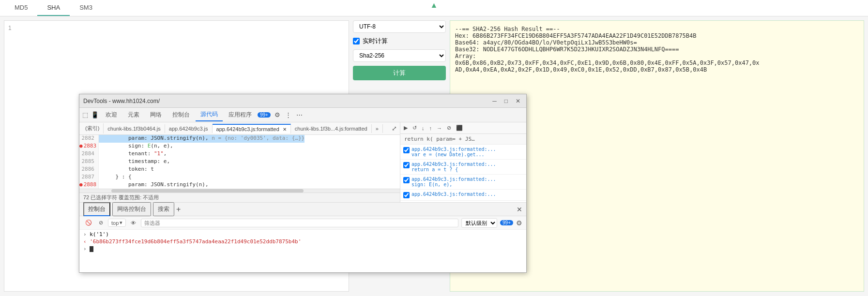 Image resolution: width=868 pixels, height=296 pixels. What do you see at coordinates (454, 152) in the screenshot?
I see `bp-text-0: app.6424b9c3.js:formatted:...var e = (ne…` at bounding box center [454, 152].